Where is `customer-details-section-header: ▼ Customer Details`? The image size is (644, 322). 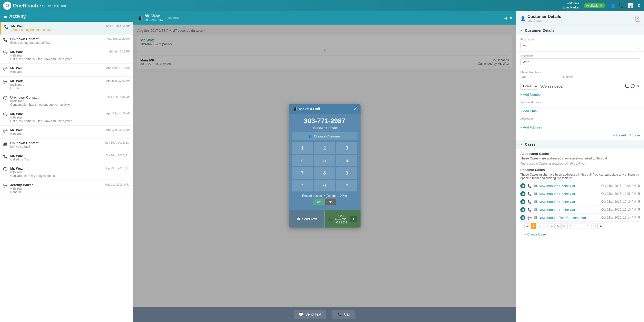
customer-details-section-header: ▼ Customer Details is located at coordinates (580, 31).